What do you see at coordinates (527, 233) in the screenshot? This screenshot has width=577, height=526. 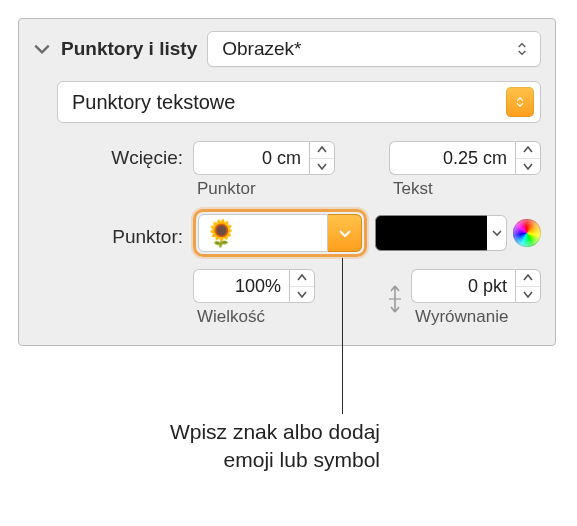 I see `color-wheel-icon` at bounding box center [527, 233].